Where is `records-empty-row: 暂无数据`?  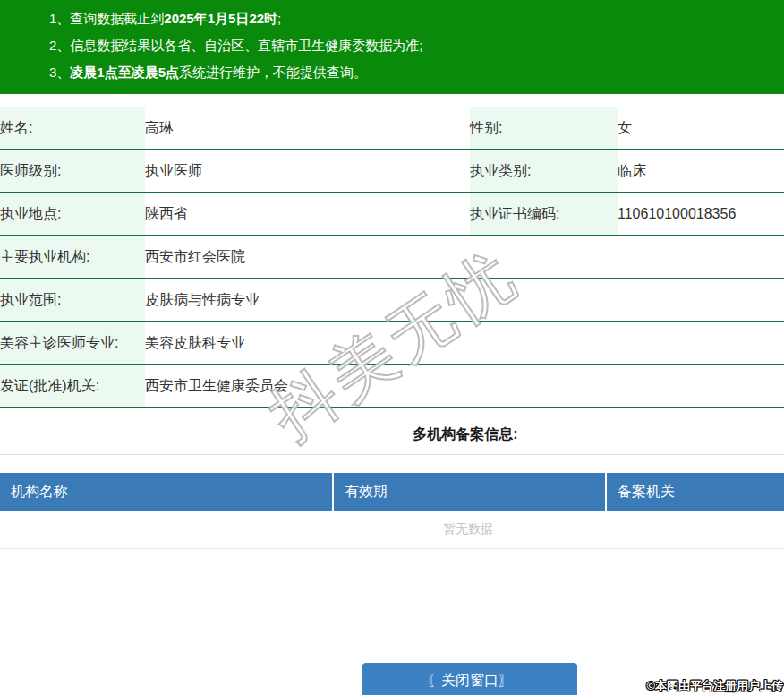 records-empty-row: 暂无数据 is located at coordinates (392, 530).